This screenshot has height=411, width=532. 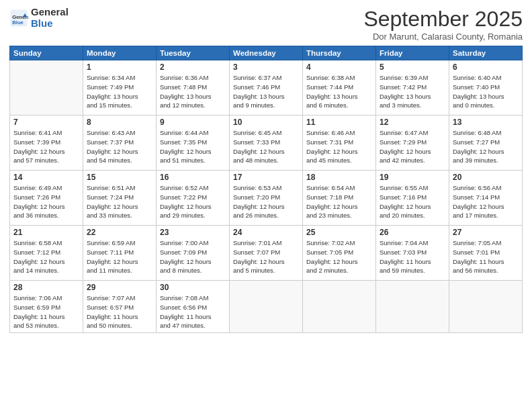 I want to click on day-number: 19, so click(x=412, y=177).